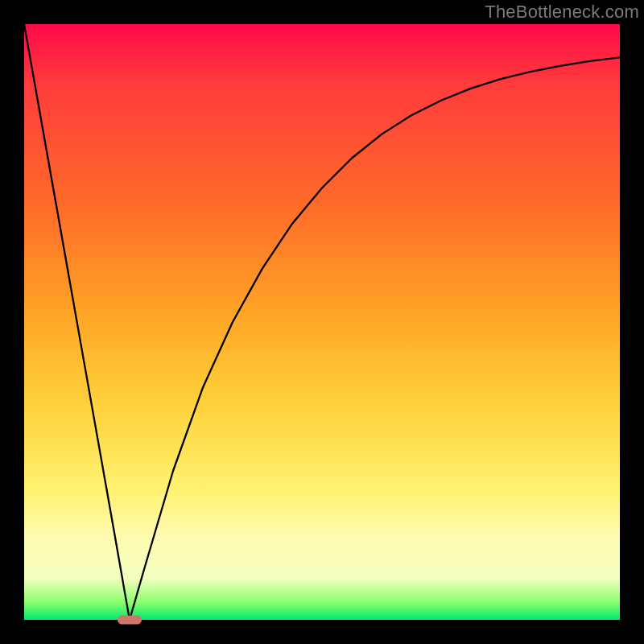 This screenshot has height=644, width=644. What do you see at coordinates (130, 620) in the screenshot?
I see `minimum-marker` at bounding box center [130, 620].